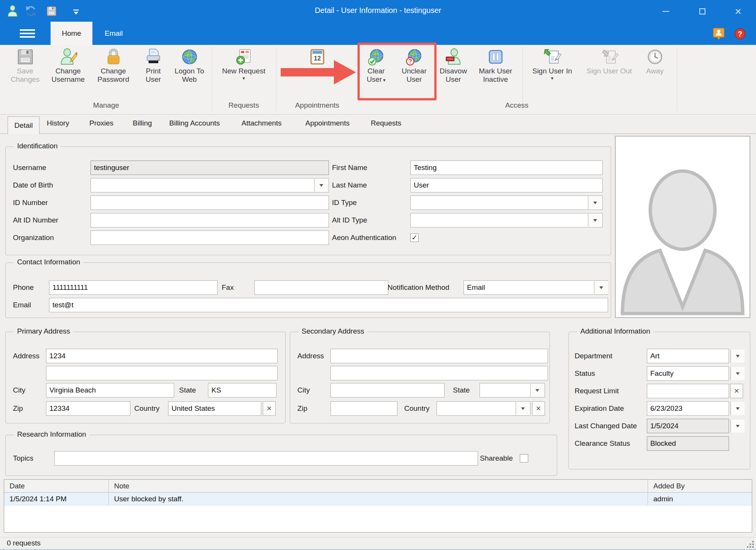 The width and height of the screenshot is (756, 550). What do you see at coordinates (688, 391) in the screenshot?
I see `request-limit-field` at bounding box center [688, 391].